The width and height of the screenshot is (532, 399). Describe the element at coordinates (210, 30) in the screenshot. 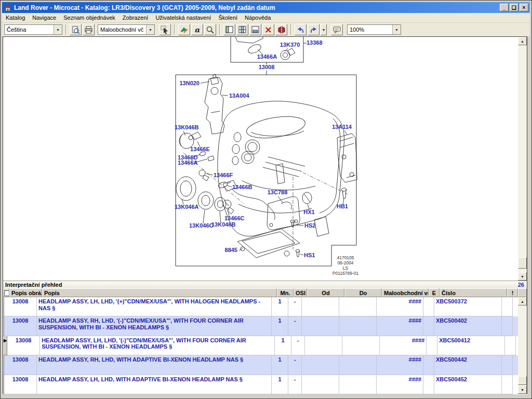

I see `magnifier-icon` at that location.